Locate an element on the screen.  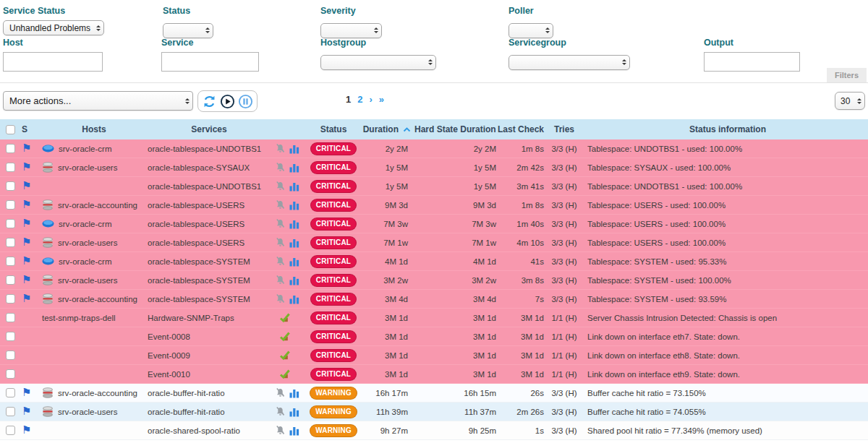
filter-service: Service is located at coordinates (210, 55).